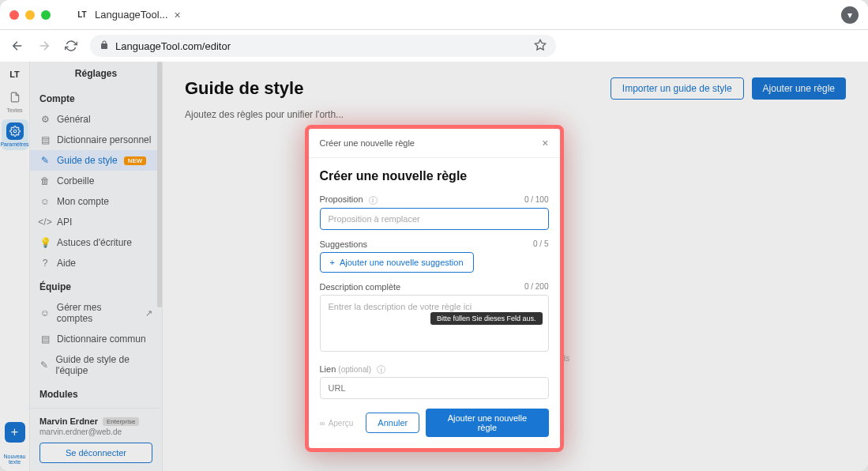  What do you see at coordinates (487, 423) in the screenshot?
I see `submit-rule-button: Ajouter une nouvelle règle` at bounding box center [487, 423].